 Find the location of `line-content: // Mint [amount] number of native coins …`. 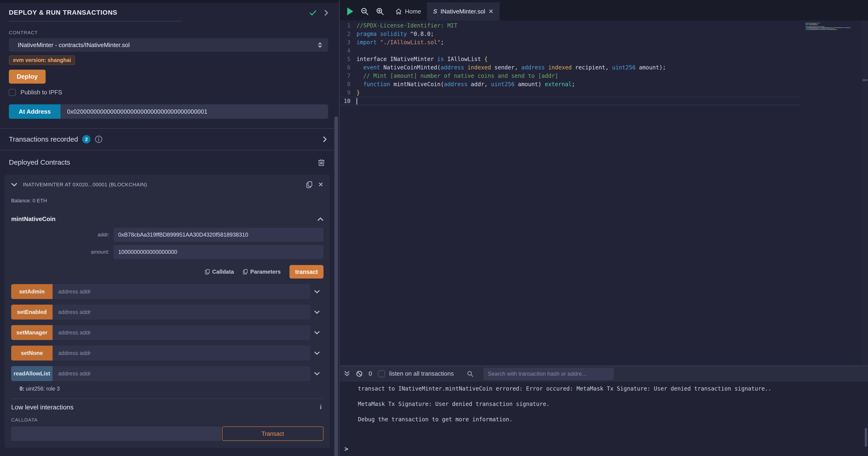

line-content: // Mint [amount] number of native coins … is located at coordinates (458, 76).